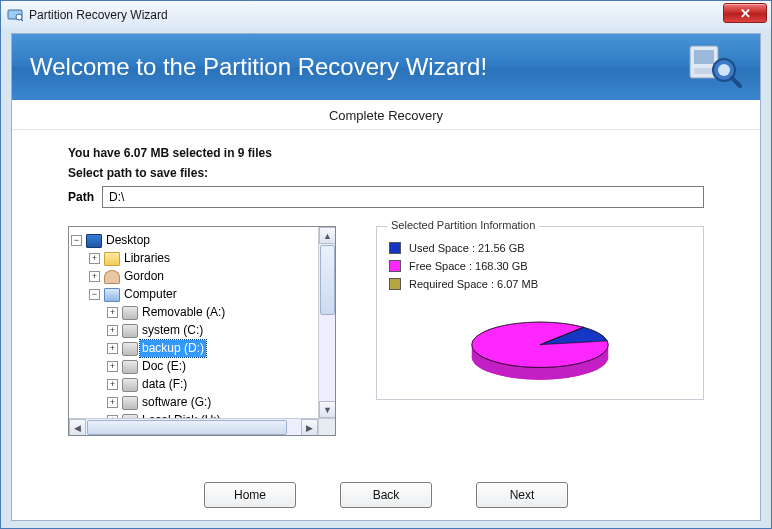 The image size is (772, 529). Describe the element at coordinates (746, 14) in the screenshot. I see `close-icon: ✕` at that location.